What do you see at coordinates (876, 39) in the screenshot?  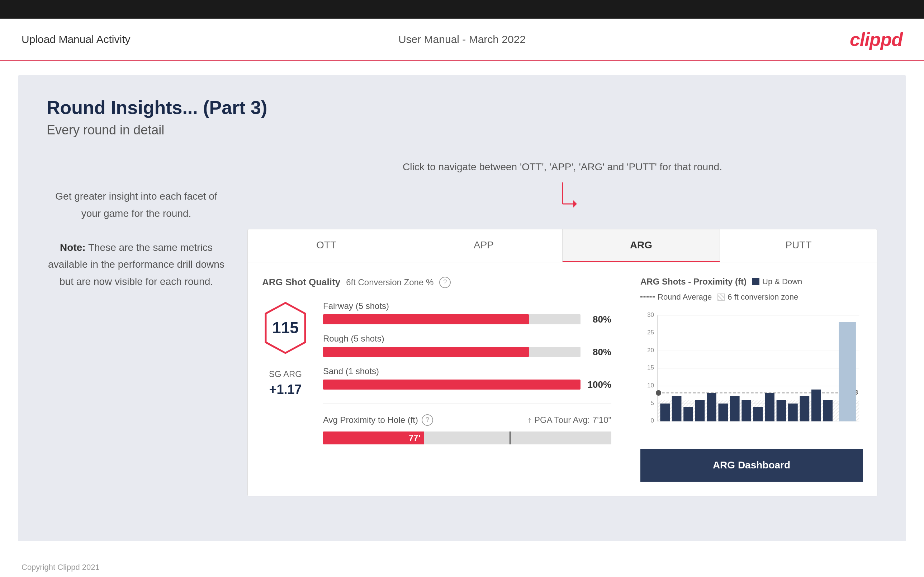 I see `clippd-logo: clippd` at bounding box center [876, 39].